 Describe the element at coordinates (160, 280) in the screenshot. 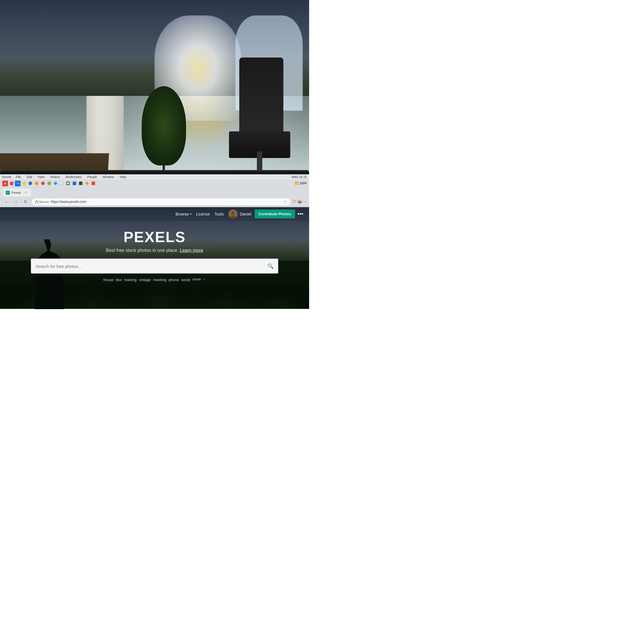

I see `suggestion-meeting: meeting` at that location.